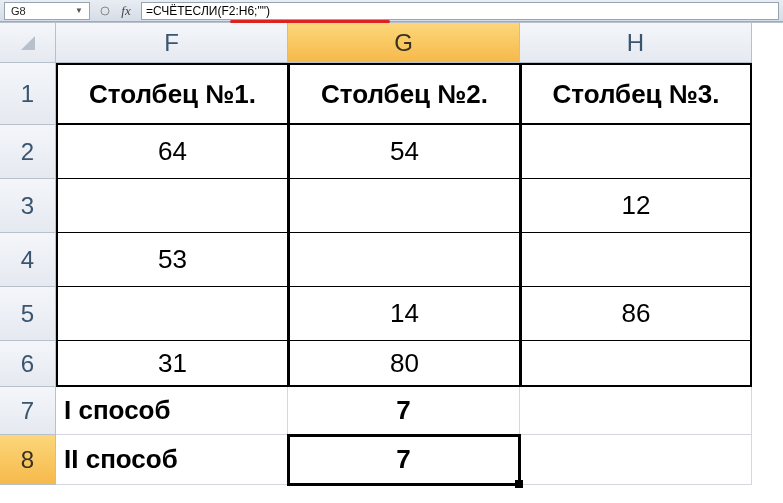  What do you see at coordinates (404, 314) in the screenshot?
I see `cell-G5: 14` at bounding box center [404, 314].